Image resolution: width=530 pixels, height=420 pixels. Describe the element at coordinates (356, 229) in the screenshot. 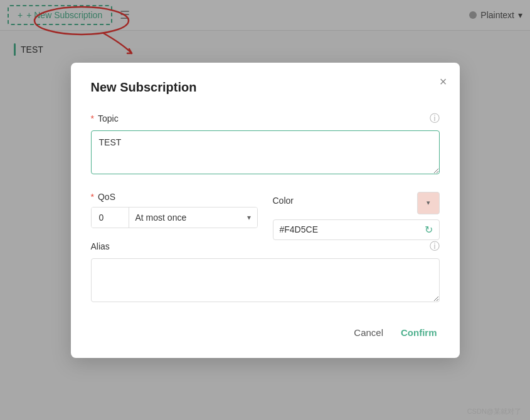

I see `color-input-group: #F4D5CE ↻` at that location.